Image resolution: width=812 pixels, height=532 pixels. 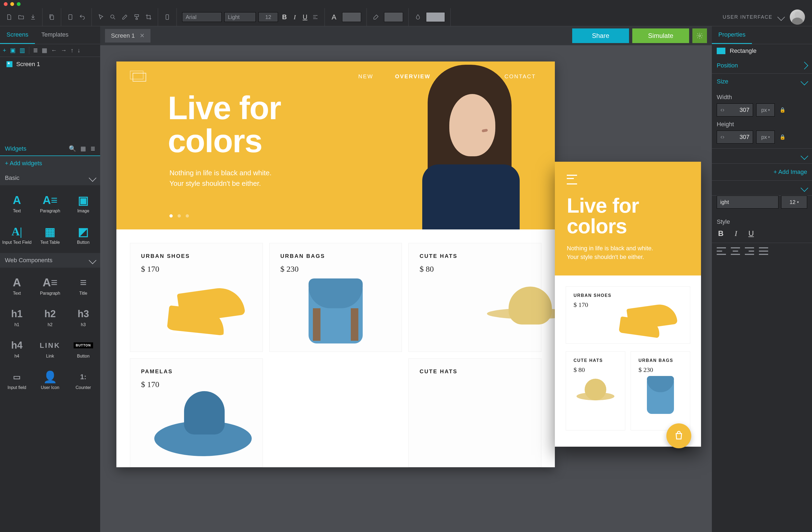 What do you see at coordinates (735, 137) in the screenshot?
I see `height-input: ‹›307` at bounding box center [735, 137].